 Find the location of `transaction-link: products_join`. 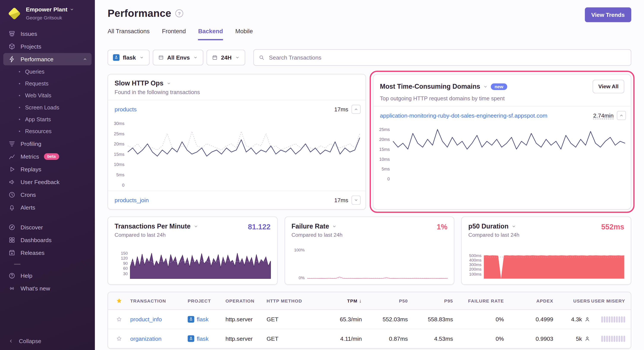

transaction-link: products_join is located at coordinates (132, 200).